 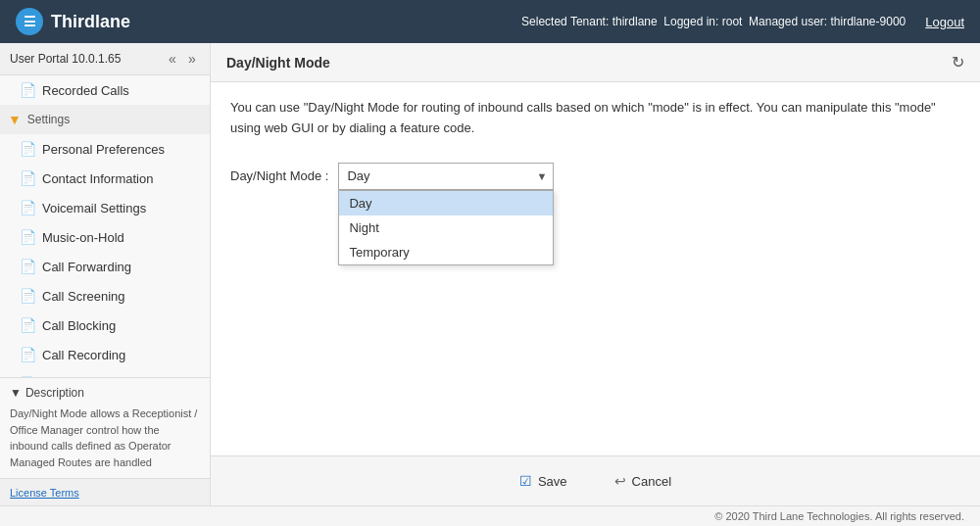 What do you see at coordinates (490, 22) in the screenshot?
I see `app-header: ☰ Thirdlane Selected Tenant: thirdlane L…` at bounding box center [490, 22].